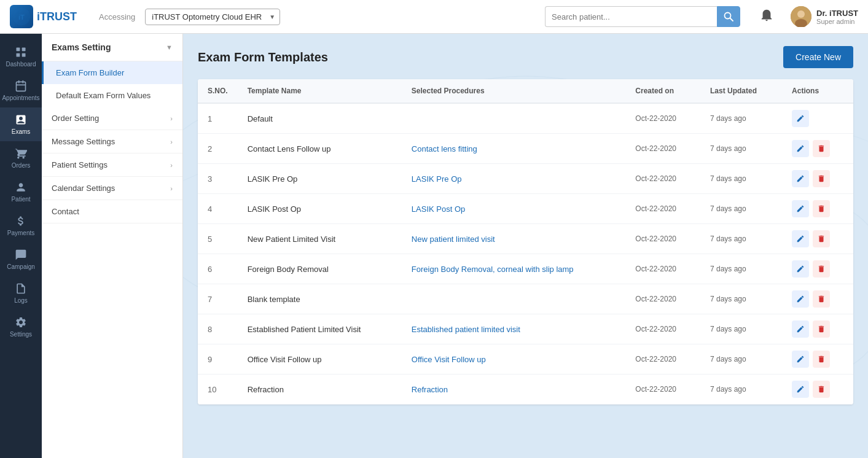 Image resolution: width=868 pixels, height=458 pixels. Describe the element at coordinates (21, 187) in the screenshot. I see `patient-icon` at that location.